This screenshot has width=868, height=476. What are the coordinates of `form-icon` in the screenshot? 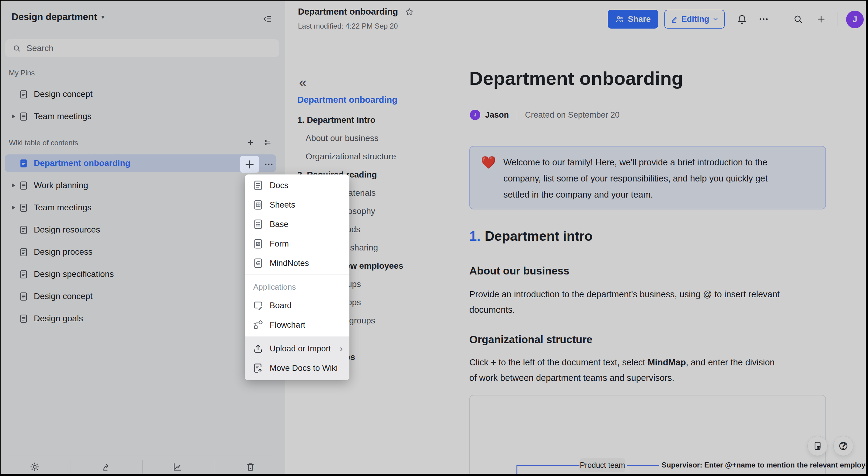 It's located at (258, 244).